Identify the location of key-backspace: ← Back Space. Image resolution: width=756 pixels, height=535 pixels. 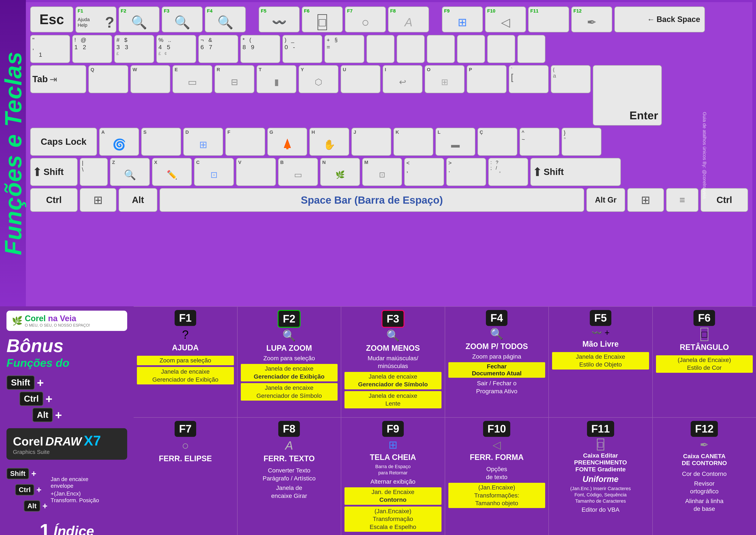
(660, 19).